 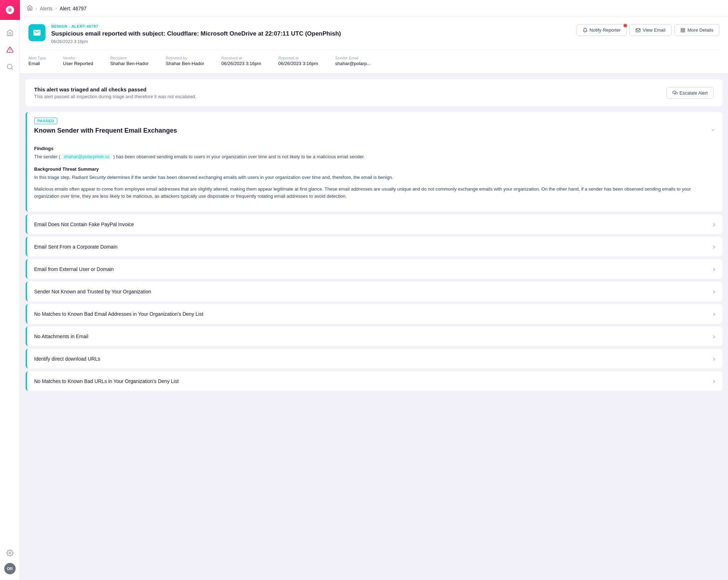 I want to click on check-card-direct-download: Identify direct download URLs, so click(x=374, y=358).